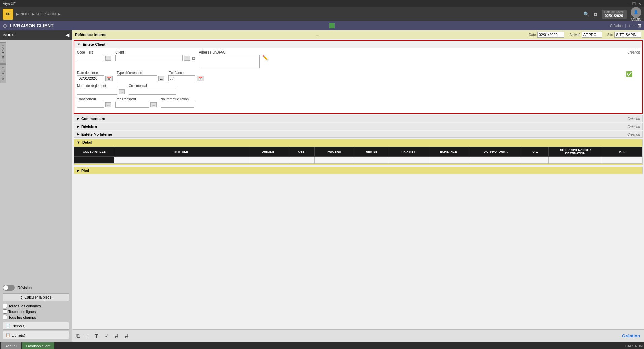  Describe the element at coordinates (629, 26) in the screenshot. I see `add-button: +` at that location.